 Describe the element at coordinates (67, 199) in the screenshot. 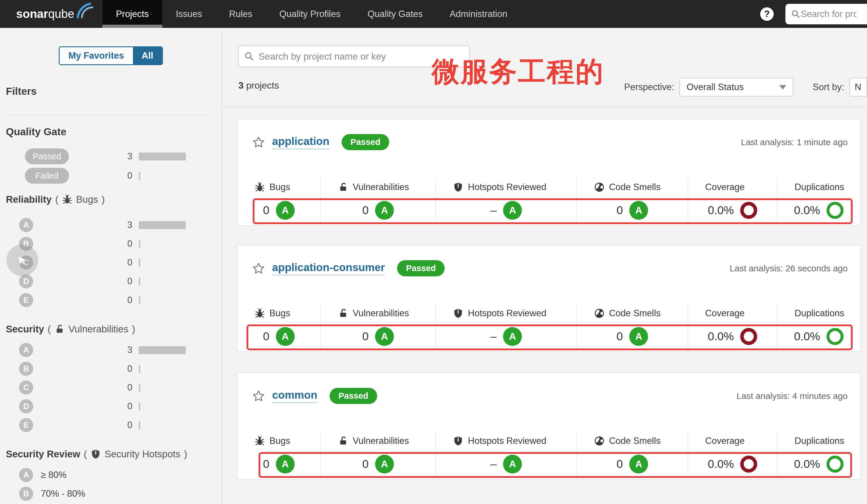

I see `bug-icon` at that location.